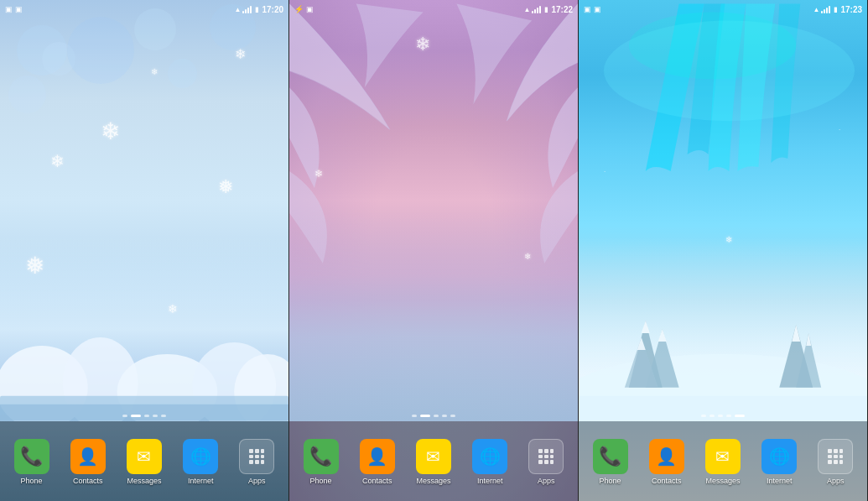 The height and width of the screenshot is (501, 868). Describe the element at coordinates (605, 171) in the screenshot. I see `snowflake-s3-2: ·` at that location.